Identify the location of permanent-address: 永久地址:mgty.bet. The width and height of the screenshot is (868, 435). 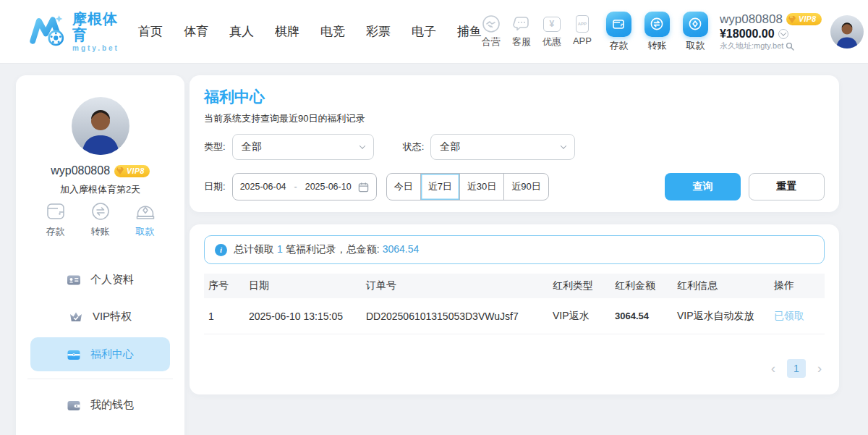
(752, 46).